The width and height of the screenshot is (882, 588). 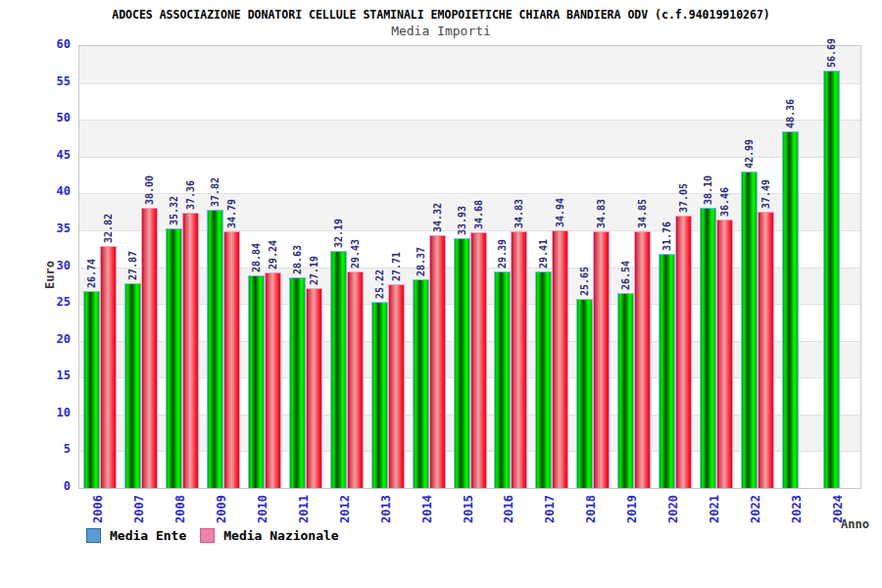 What do you see at coordinates (148, 535) in the screenshot?
I see `legend-label-0: Media Ente` at bounding box center [148, 535].